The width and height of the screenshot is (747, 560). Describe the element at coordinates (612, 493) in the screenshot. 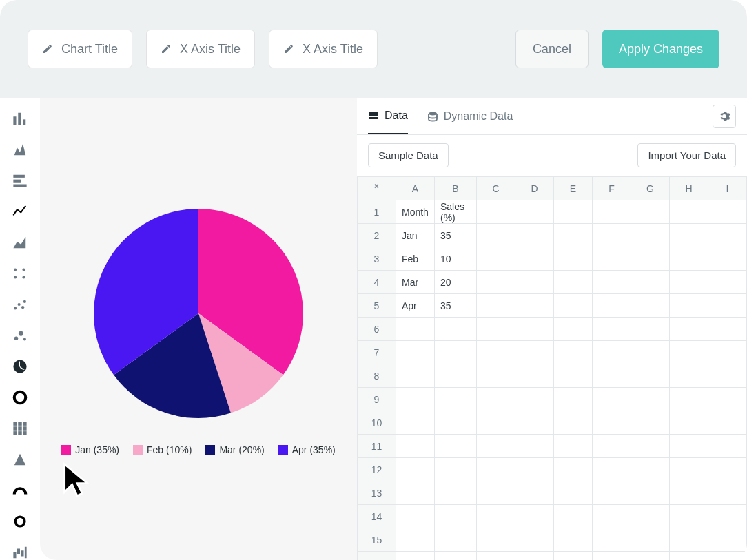

I see `cell-F13` at that location.